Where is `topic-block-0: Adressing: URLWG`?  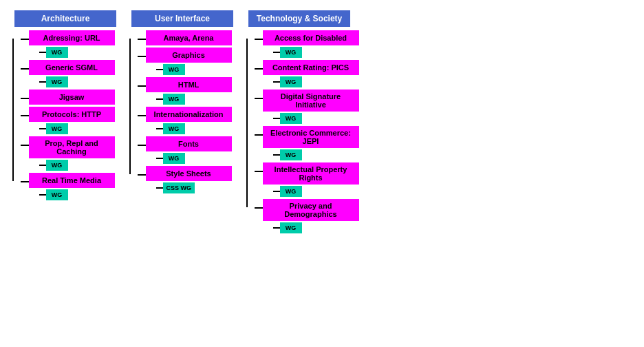
topic-block-0: Adressing: URLWG is located at coordinates (72, 44).